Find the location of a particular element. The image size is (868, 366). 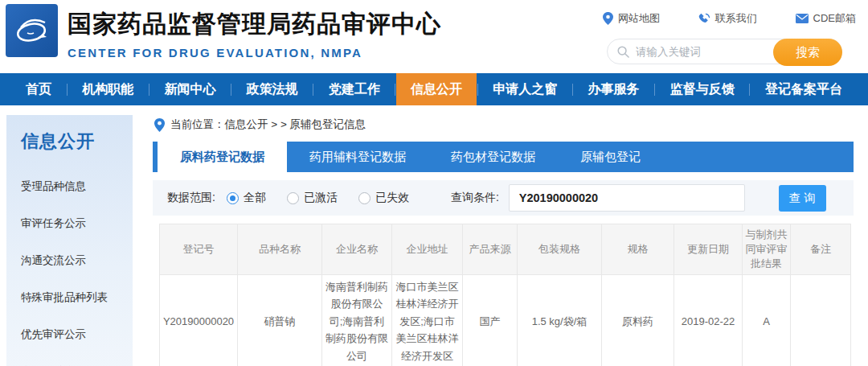

scope-label: 数据范围: is located at coordinates (191, 198).